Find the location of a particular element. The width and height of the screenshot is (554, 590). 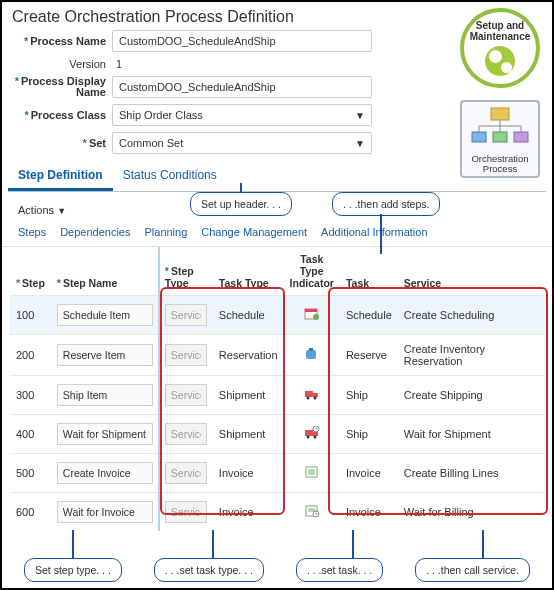

subtab-planning: Planning is located at coordinates (166, 232).